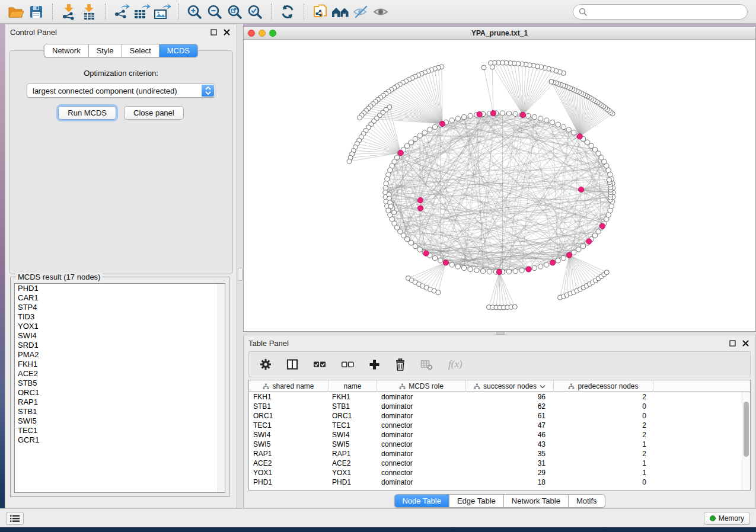 The height and width of the screenshot is (532, 756). Describe the element at coordinates (510, 386) in the screenshot. I see `column-header-successor-nodes: successor nodes` at that location.